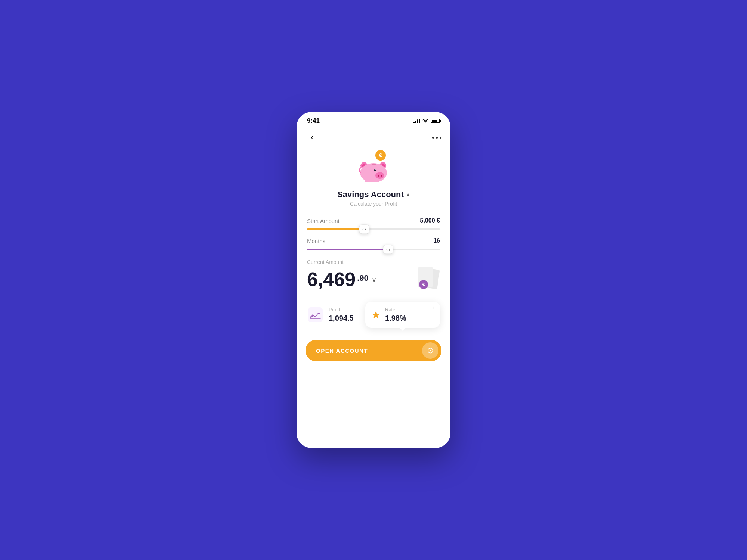 This screenshot has height=560, width=747. Describe the element at coordinates (374, 279) in the screenshot. I see `amount-row: 6,469 .90 ∨ €` at that location.